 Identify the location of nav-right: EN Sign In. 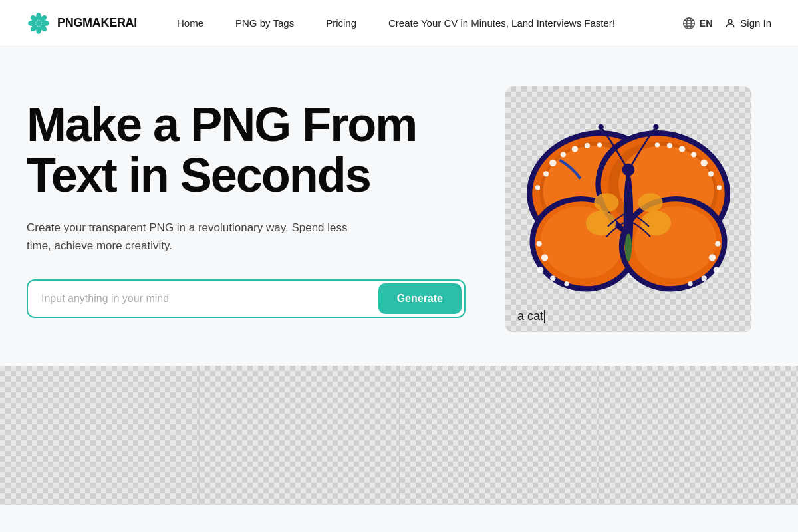
(727, 23).